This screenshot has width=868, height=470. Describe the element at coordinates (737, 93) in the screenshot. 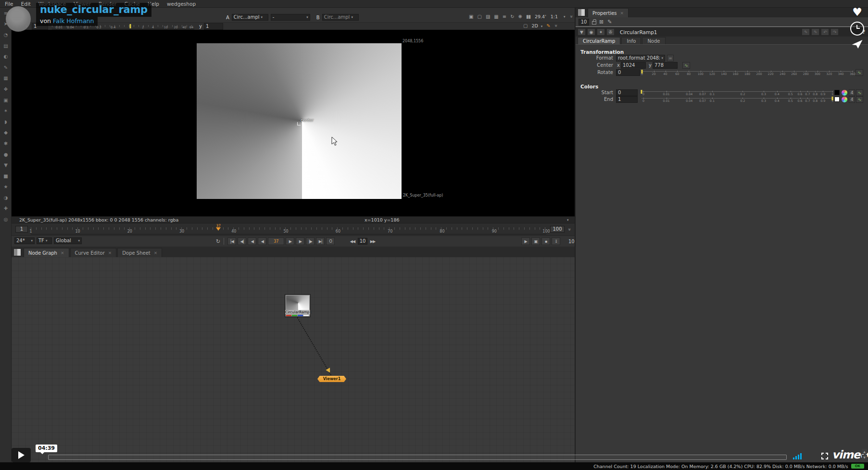

I see `start-slider: 00.010.040.070.10.20.30.40.50.60.70.80.9…` at that location.